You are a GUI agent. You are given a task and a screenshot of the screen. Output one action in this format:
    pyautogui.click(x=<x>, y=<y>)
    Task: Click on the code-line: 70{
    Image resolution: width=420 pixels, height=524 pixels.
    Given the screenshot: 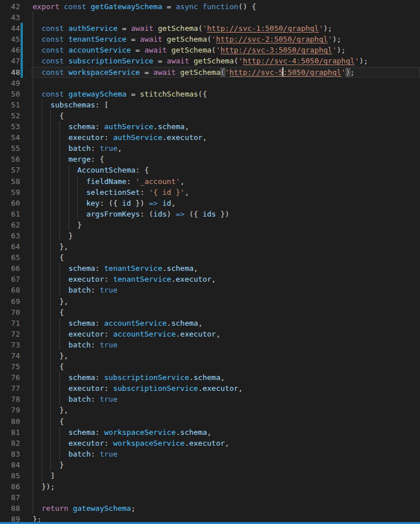 What is the action you would take?
    pyautogui.click(x=210, y=312)
    